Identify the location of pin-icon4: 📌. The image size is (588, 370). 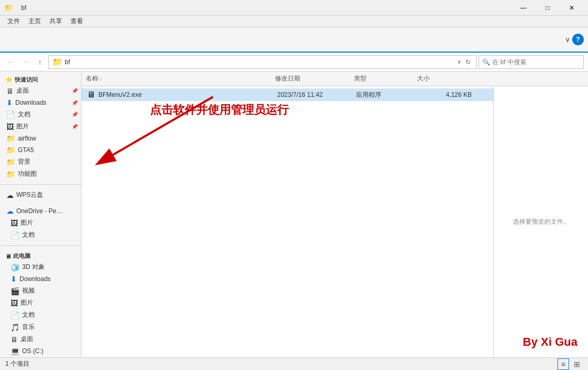
(75, 126).